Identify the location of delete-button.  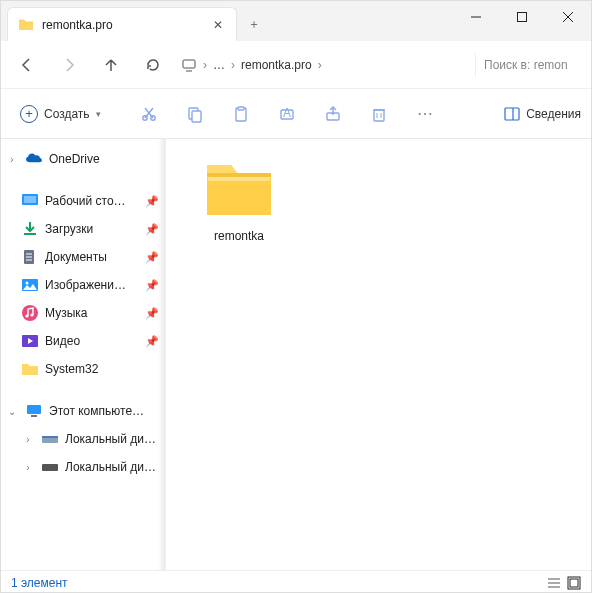
(379, 114).